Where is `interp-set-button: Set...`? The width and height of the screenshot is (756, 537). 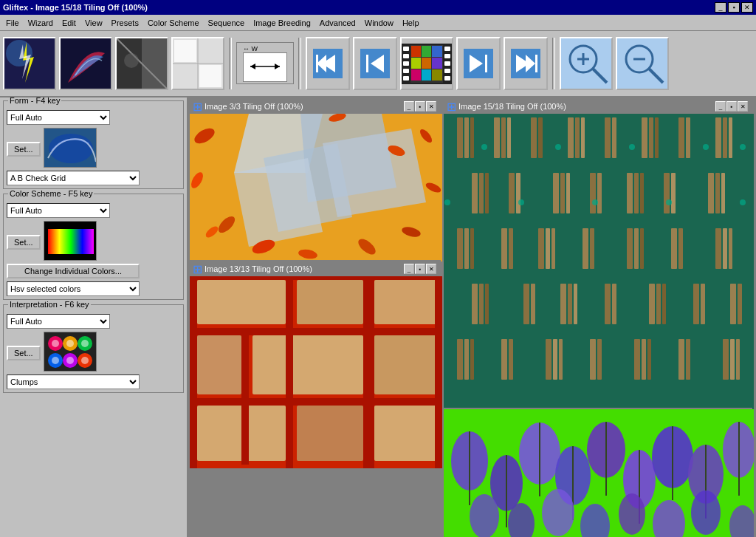
interp-set-button: Set... is located at coordinates (24, 353).